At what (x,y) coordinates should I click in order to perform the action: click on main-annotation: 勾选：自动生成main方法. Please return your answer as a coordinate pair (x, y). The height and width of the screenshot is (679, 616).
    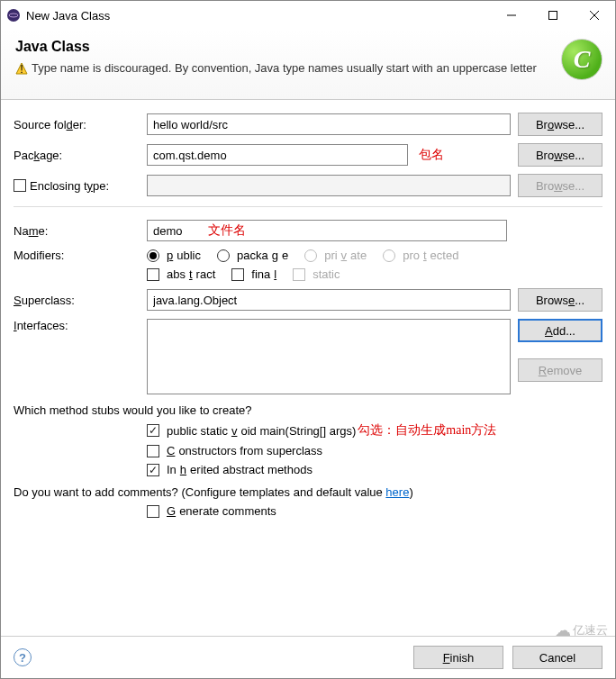
    Looking at the image, I should click on (427, 430).